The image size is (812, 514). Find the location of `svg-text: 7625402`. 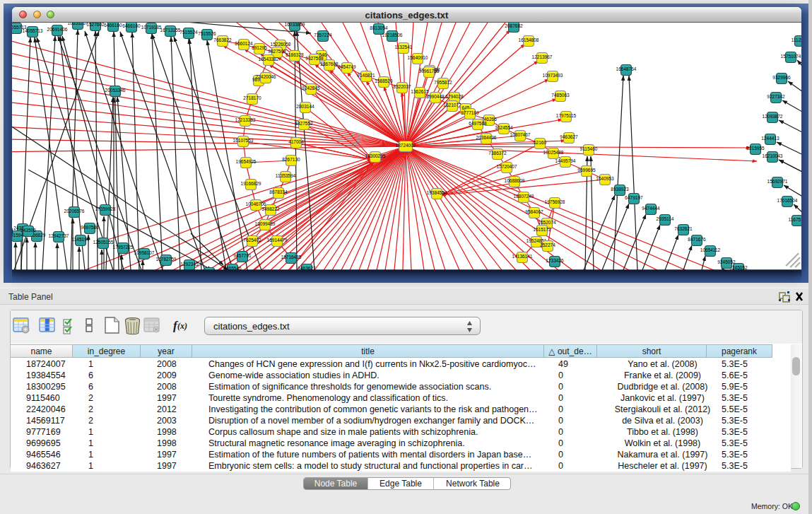

svg-text: 7625402 is located at coordinates (252, 240).